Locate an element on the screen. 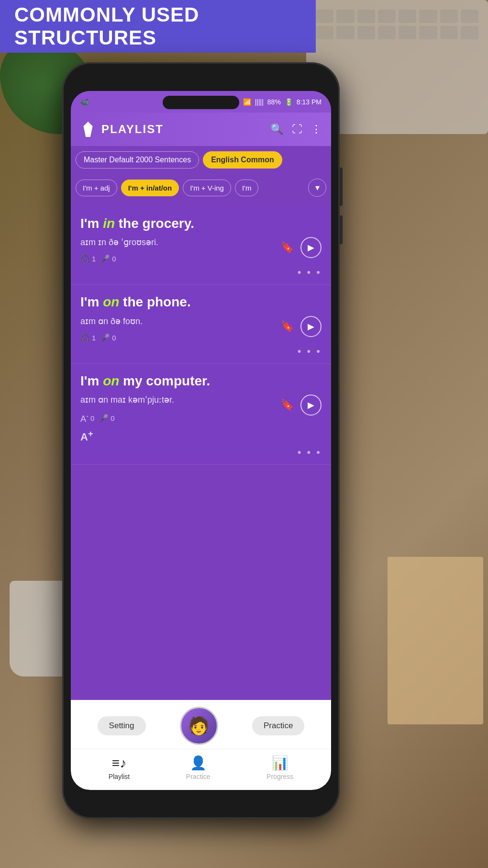 The image size is (488, 868). progress-nav-label: Progress is located at coordinates (280, 777).